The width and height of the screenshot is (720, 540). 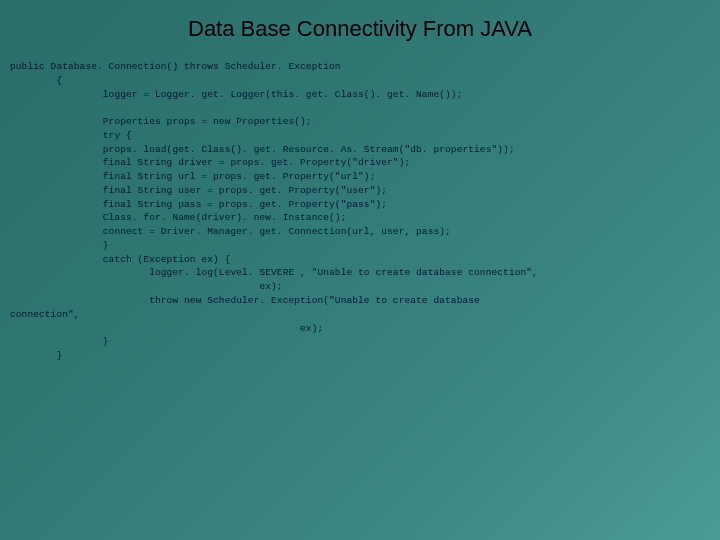 I want to click on code-line: logger. log(Level. SEVERE , "Unable to c…, so click(x=274, y=272).